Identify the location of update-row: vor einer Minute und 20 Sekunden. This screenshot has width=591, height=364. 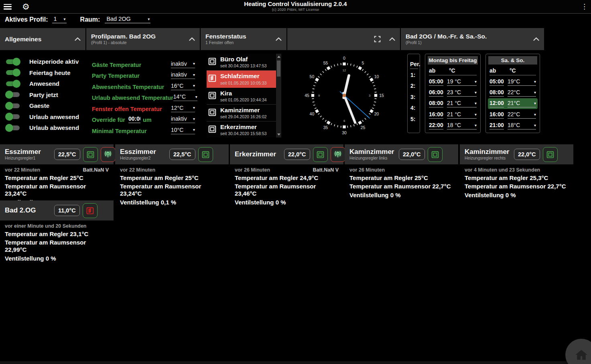
(57, 226).